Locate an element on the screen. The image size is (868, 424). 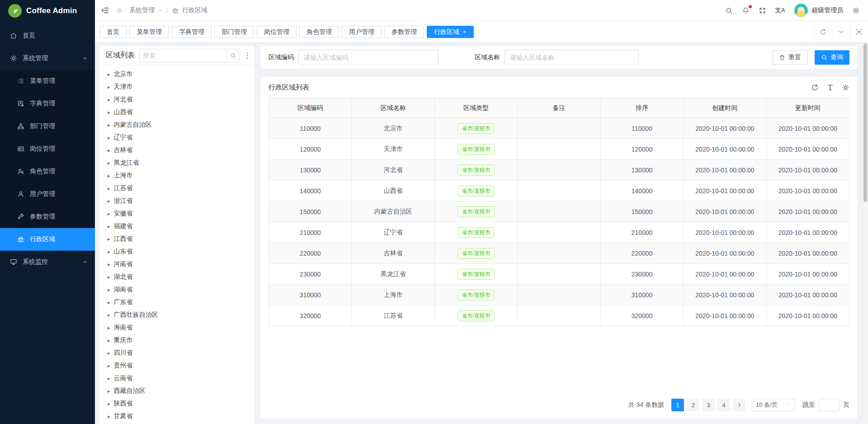
tree-item: ▸黑龙江省 is located at coordinates (177, 163).